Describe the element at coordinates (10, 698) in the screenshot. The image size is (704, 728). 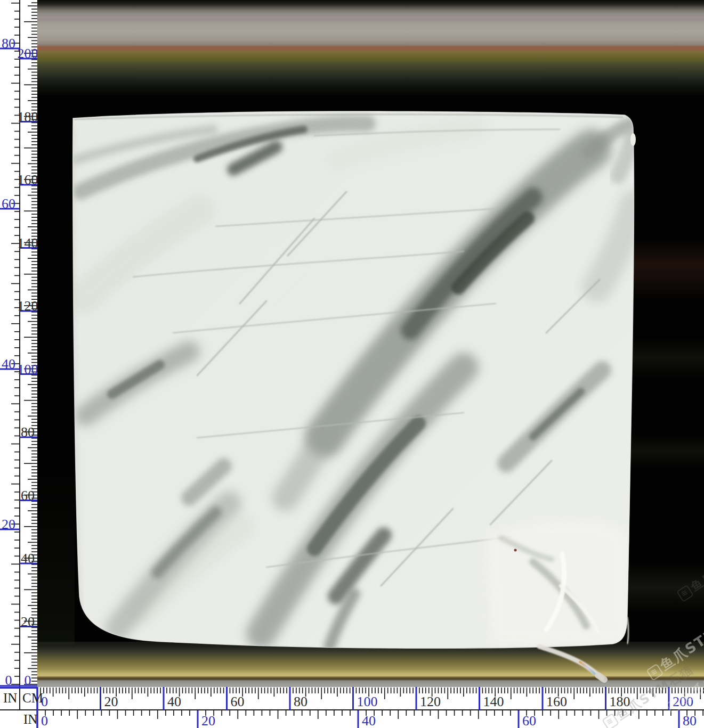
I see `vertical-ruler-inch-header: IN` at that location.